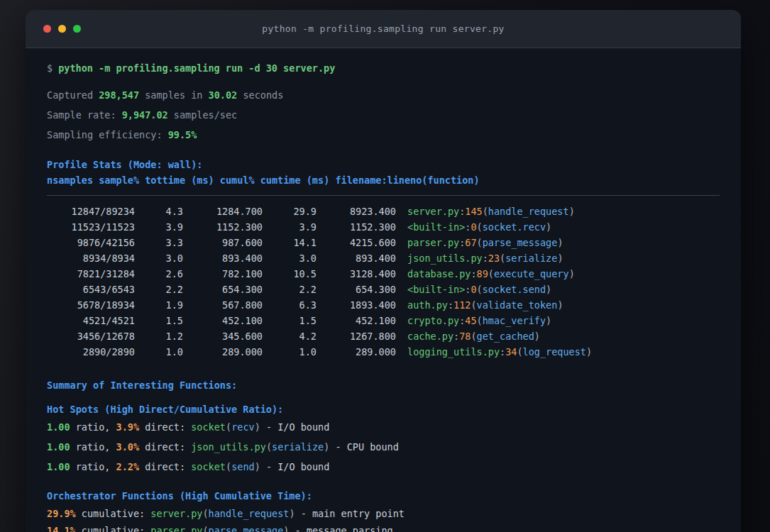 The height and width of the screenshot is (532, 770). I want to click on nsamples-cell: 9876/42156, so click(91, 243).